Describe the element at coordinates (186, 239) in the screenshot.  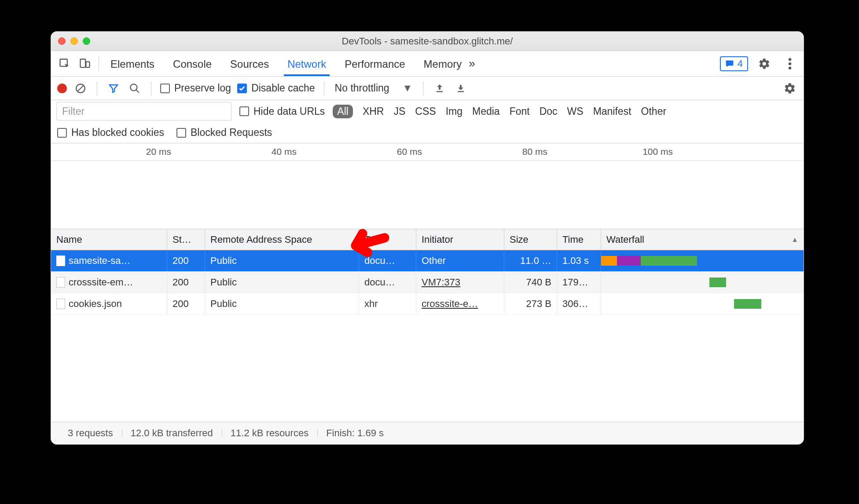
I see `col-status: St…` at that location.